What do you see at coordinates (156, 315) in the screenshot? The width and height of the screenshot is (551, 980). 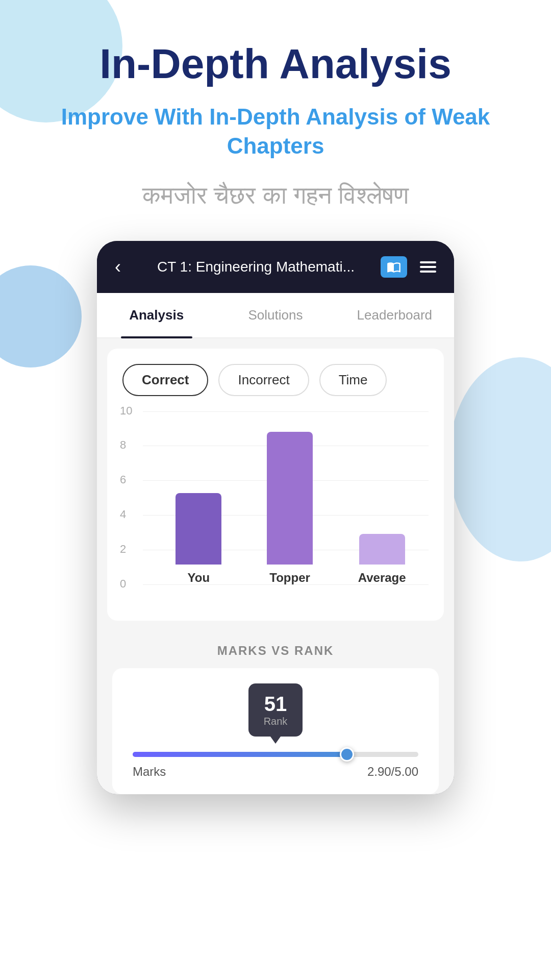 I see `tab-analysis: Analysis` at bounding box center [156, 315].